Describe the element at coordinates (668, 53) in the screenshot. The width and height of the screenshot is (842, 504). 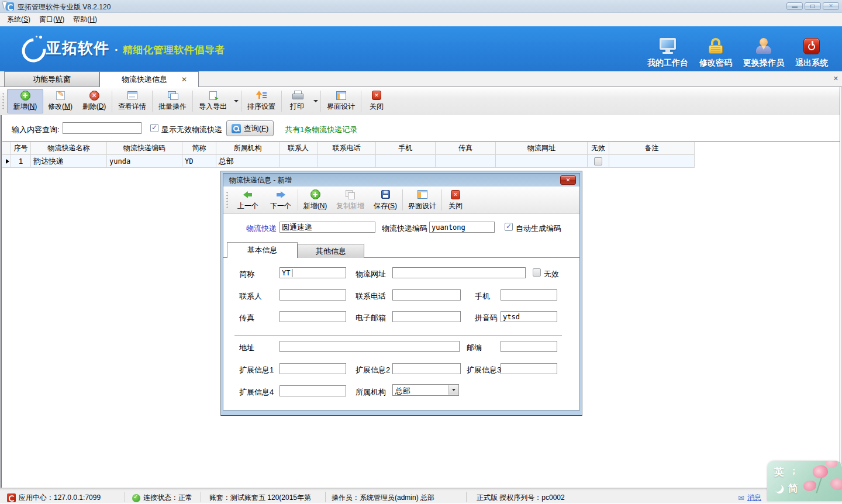
I see `workbench-button: 我的工作台` at that location.